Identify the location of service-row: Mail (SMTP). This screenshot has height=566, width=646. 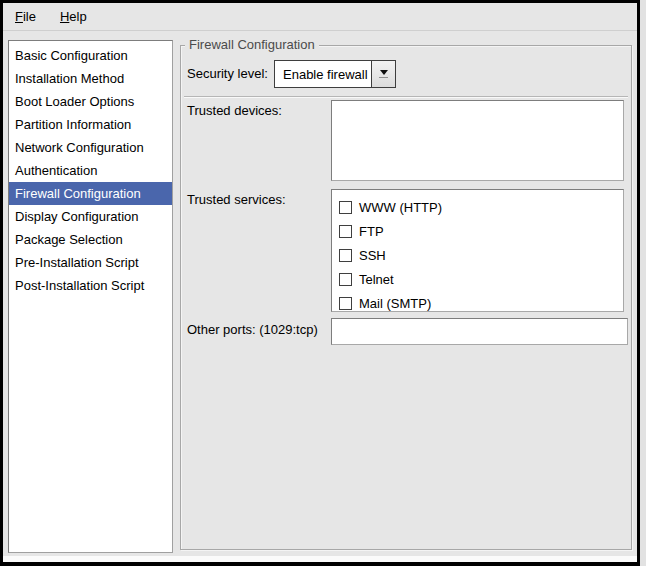
(478, 303).